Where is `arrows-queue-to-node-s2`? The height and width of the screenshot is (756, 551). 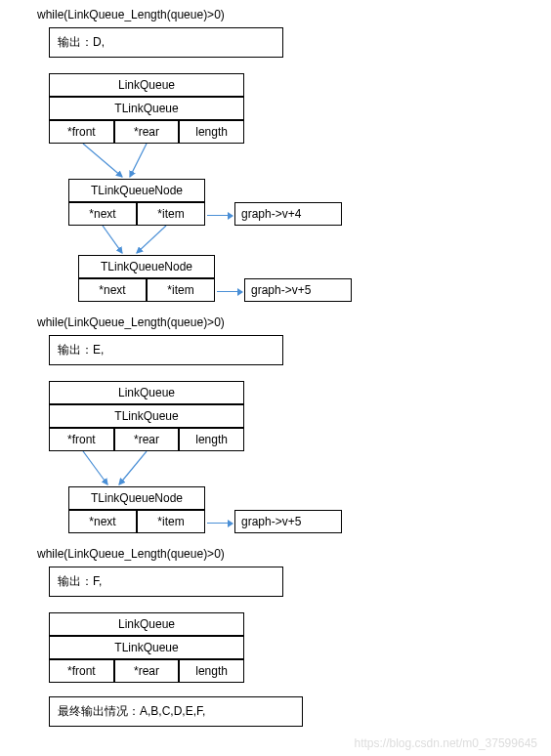 arrows-queue-to-node-s2 is located at coordinates (147, 469).